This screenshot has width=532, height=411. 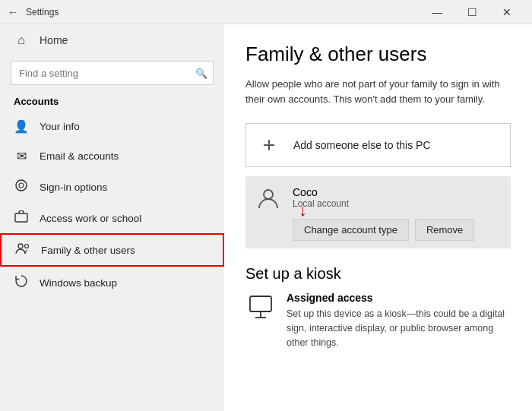 What do you see at coordinates (112, 40) in the screenshot?
I see `sidebar-item-home: ⌂ Home` at bounding box center [112, 40].